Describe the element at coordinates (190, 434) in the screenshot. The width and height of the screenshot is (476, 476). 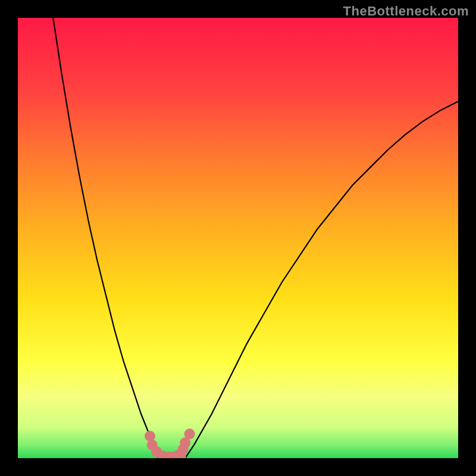
I see `data-marker` at that location.